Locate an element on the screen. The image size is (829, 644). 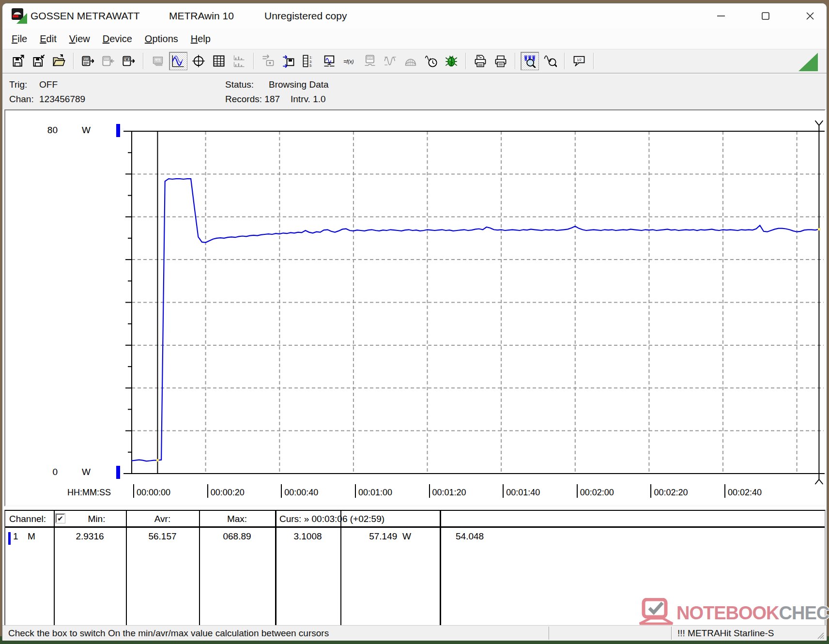
svg-text: =f(x) is located at coordinates (349, 61).